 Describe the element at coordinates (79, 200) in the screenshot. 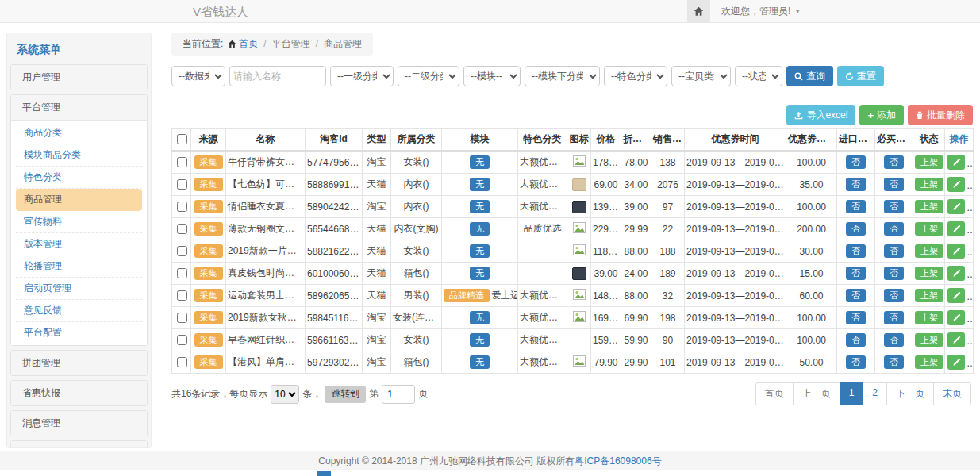

I see `sidebar-item: 商品管理` at that location.